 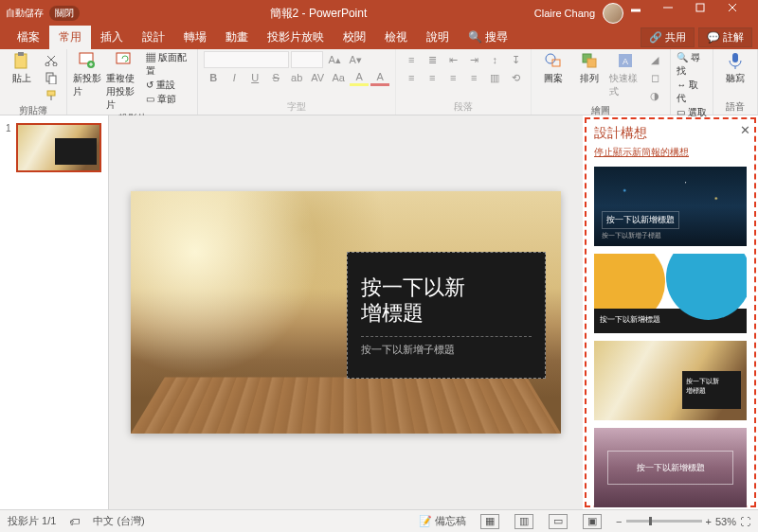 What do you see at coordinates (474, 78) in the screenshot?
I see `justify-icon: ≡` at bounding box center [474, 78].